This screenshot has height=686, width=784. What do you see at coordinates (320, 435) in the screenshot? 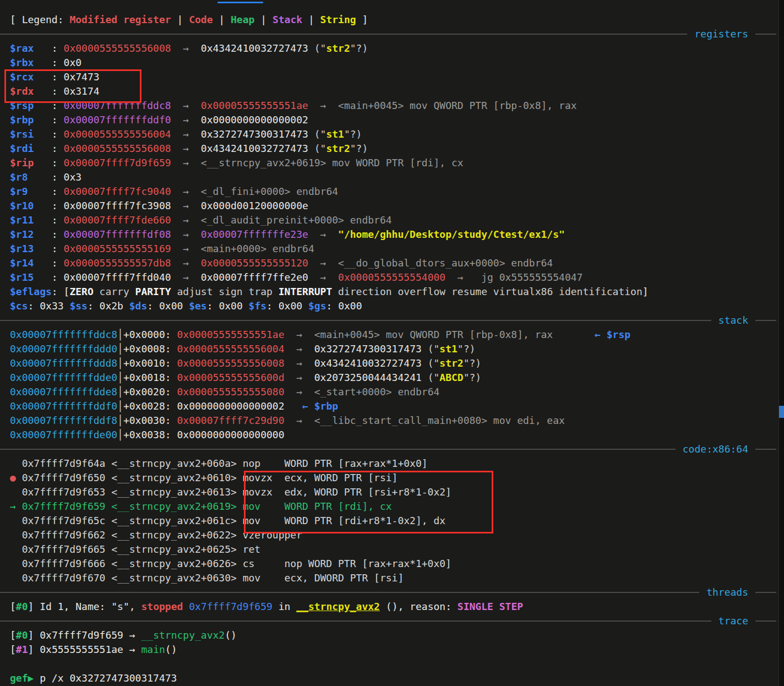
I see `stack-row-0x0038: 0x00007fffffffde00│+0x0038: 0x0000000000…` at bounding box center [320, 435].